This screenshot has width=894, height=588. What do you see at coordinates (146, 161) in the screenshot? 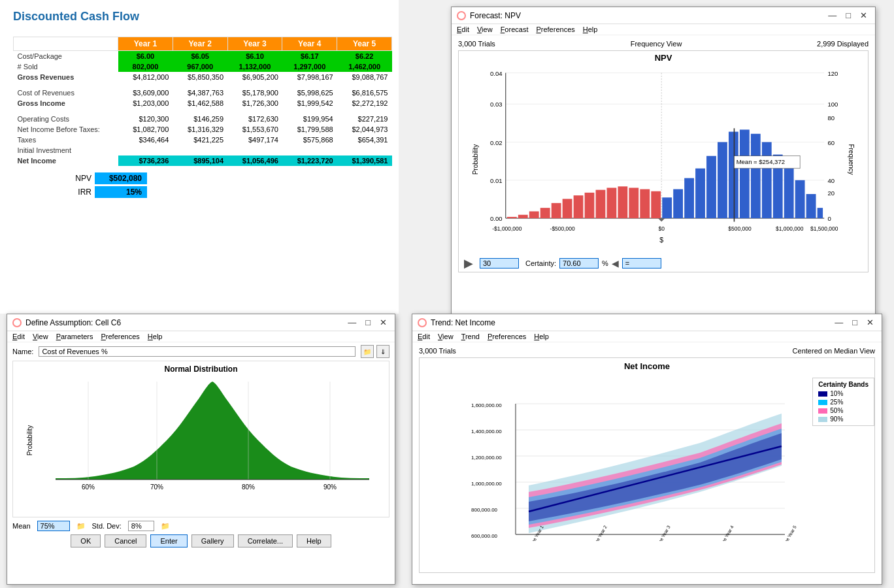
I see `row-value: $736,236` at bounding box center [146, 161].